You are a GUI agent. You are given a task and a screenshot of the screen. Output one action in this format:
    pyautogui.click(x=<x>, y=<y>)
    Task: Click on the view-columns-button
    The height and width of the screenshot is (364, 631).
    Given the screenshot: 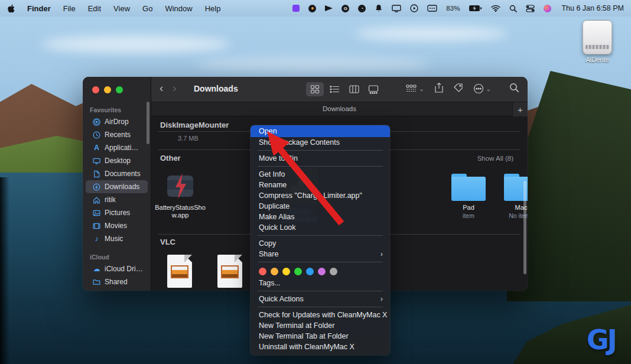 What is the action you would take?
    pyautogui.click(x=354, y=89)
    